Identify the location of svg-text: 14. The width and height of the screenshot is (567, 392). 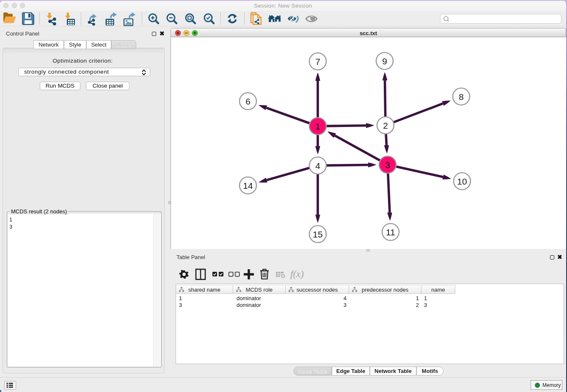
(248, 185).